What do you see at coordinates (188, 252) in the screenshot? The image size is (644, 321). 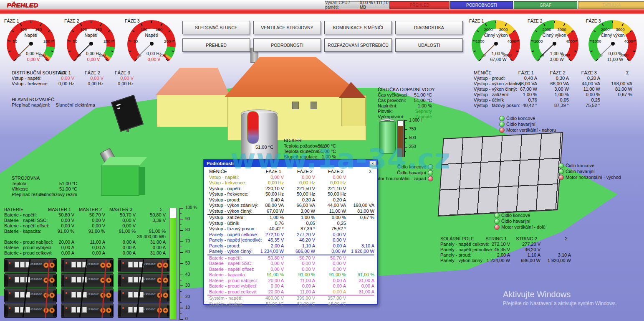 I see `battery-scale-label: 60` at bounding box center [188, 252].